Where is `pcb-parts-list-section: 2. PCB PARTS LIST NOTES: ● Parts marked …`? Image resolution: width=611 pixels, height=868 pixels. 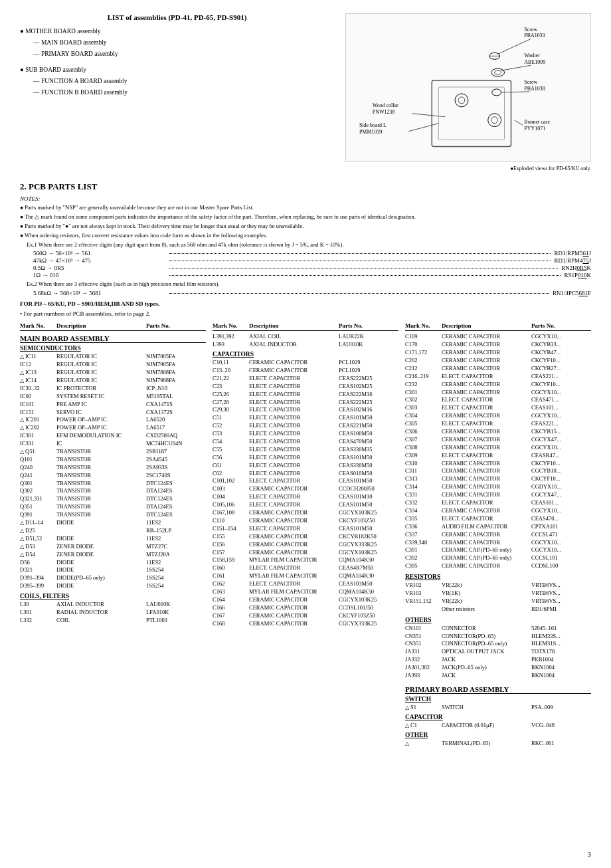 pcb-parts-list-section: 2. PCB PARTS LIST NOTES: ● Parts marked … is located at coordinates (306, 249).